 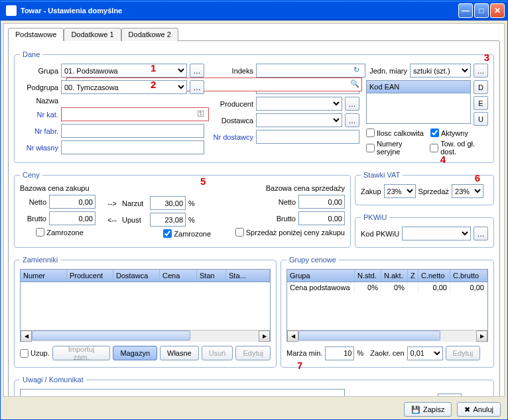 What do you see at coordinates (459, 148) in the screenshot?
I see `towod-checkbox: Tow. od gł. dost.` at bounding box center [459, 148].